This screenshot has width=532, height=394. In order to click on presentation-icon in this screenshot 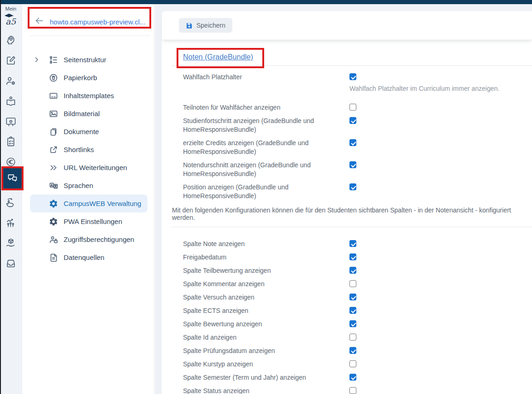, I will do `click(11, 121)`.